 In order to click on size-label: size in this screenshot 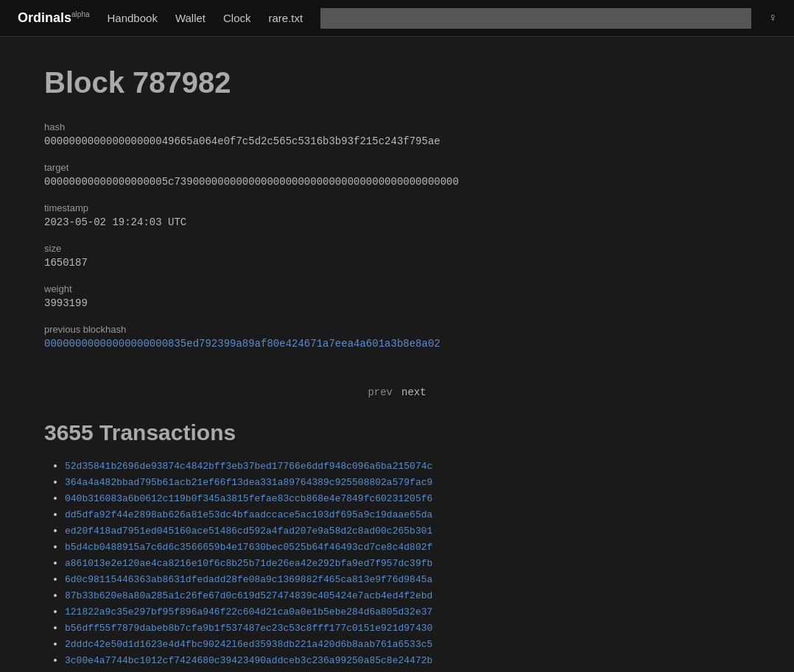, I will do `click(397, 249)`.